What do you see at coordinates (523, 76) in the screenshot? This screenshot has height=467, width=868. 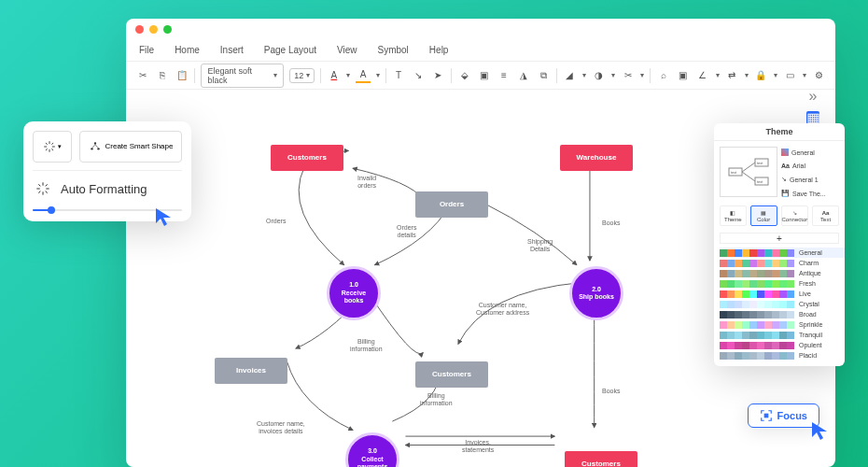 I see `distribute-icon: ◮` at bounding box center [523, 76].